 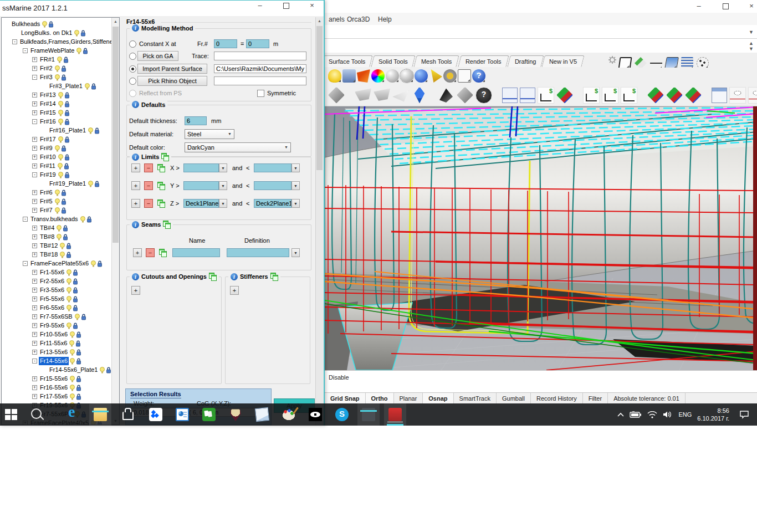 I want to click on notepad-icon, so click(x=262, y=415).